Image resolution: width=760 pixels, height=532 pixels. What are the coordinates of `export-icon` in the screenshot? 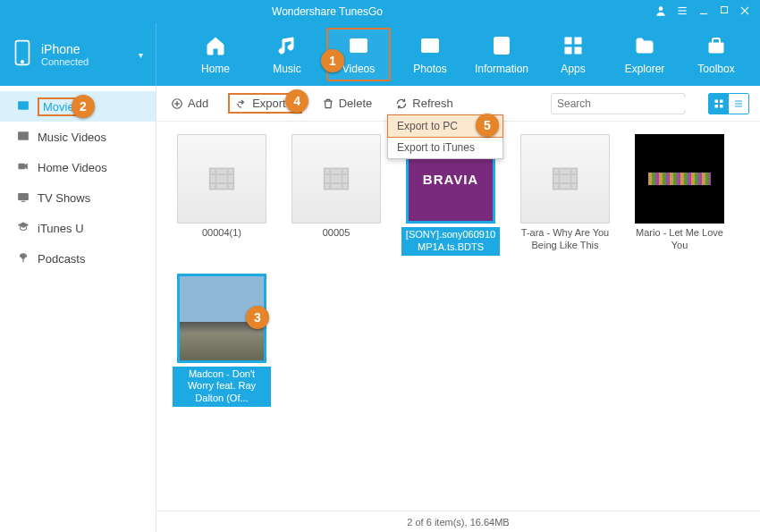 It's located at (241, 104).